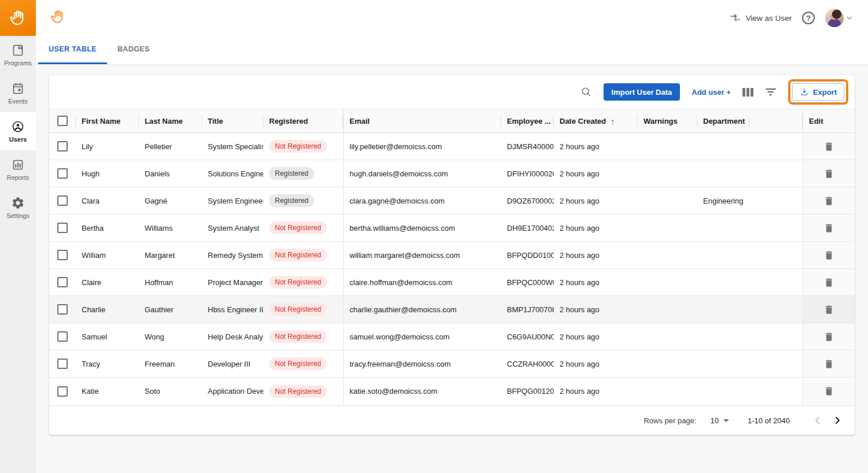 The height and width of the screenshot is (473, 868). What do you see at coordinates (170, 309) in the screenshot?
I see `cell-last-name: Gauthier` at bounding box center [170, 309].